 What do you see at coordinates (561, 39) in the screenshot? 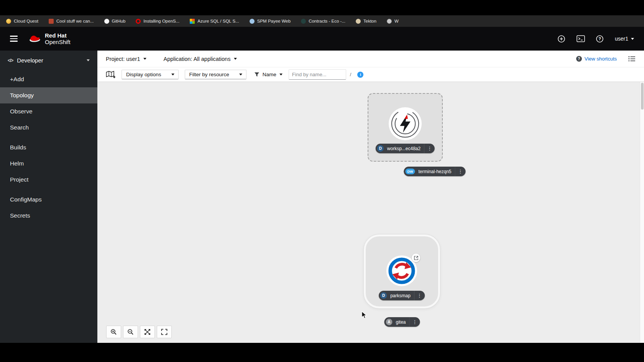
I see `plus-circle-icon` at bounding box center [561, 39].